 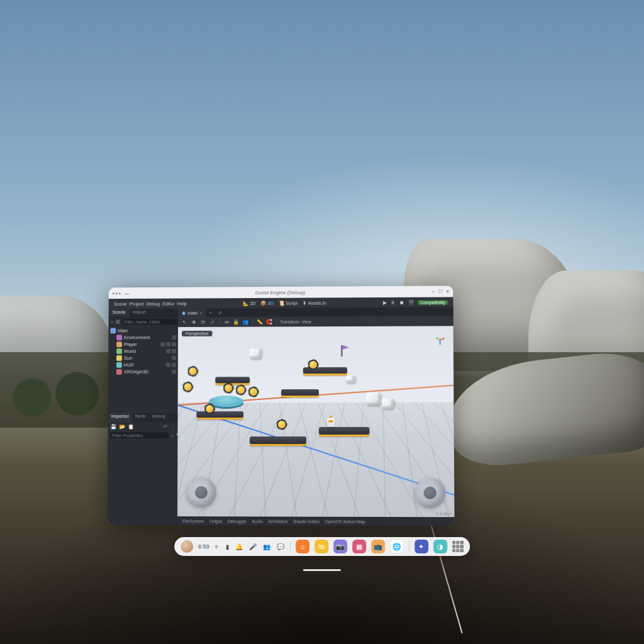 What do you see at coordinates (184, 322) in the screenshot?
I see `select-tool: ↖` at bounding box center [184, 322].